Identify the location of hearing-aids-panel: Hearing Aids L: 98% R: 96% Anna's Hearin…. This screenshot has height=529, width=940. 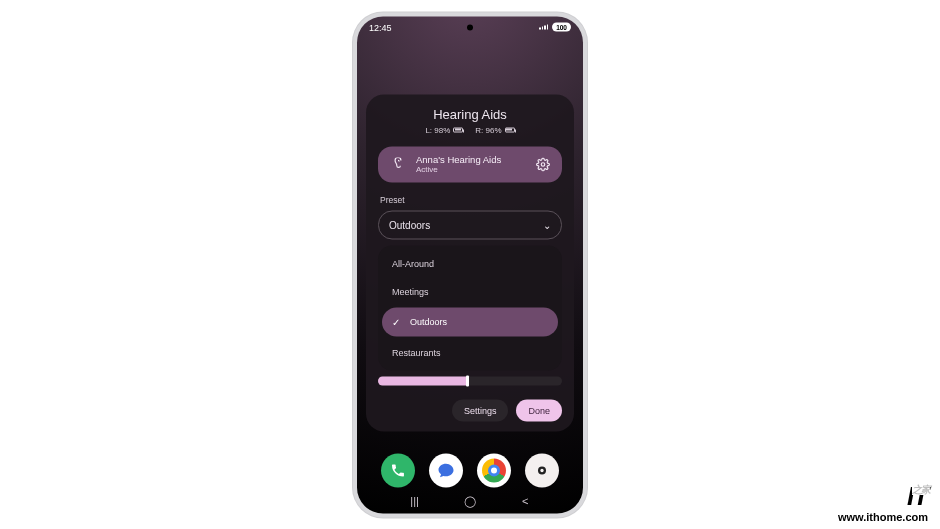
(470, 262).